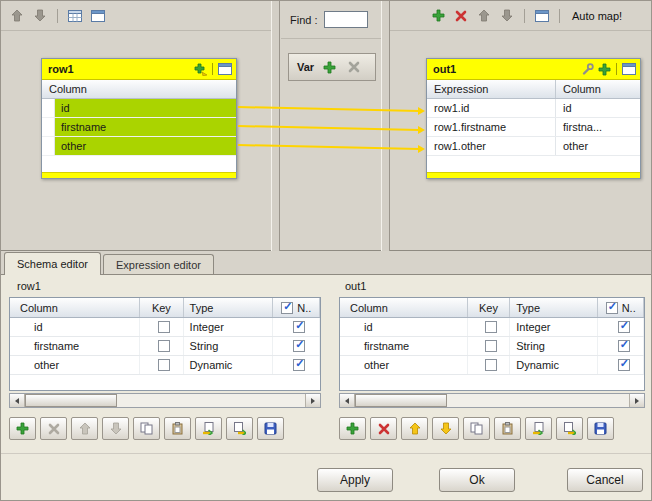  What do you see at coordinates (52, 264) in the screenshot?
I see `tab-schema-editor: Schema editor` at bounding box center [52, 264].